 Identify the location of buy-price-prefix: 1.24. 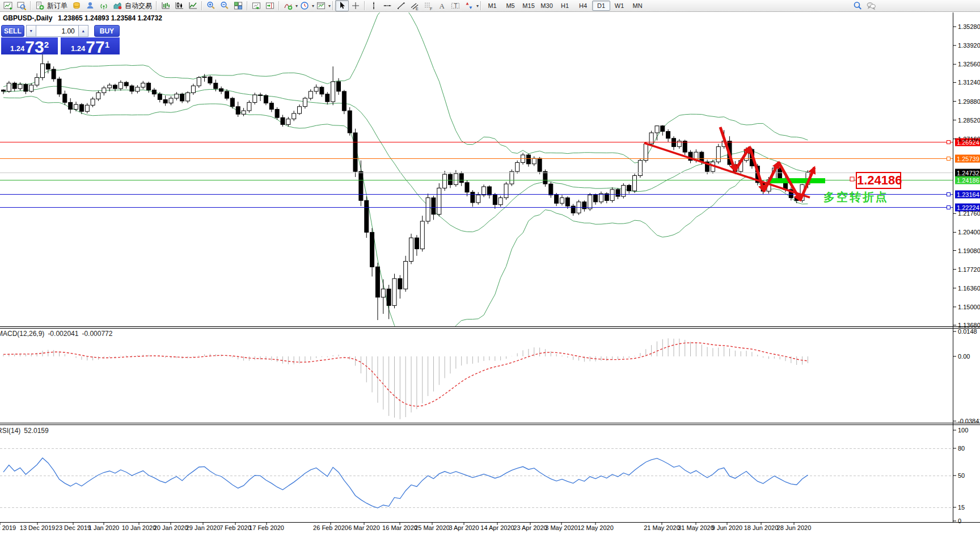
(78, 49).